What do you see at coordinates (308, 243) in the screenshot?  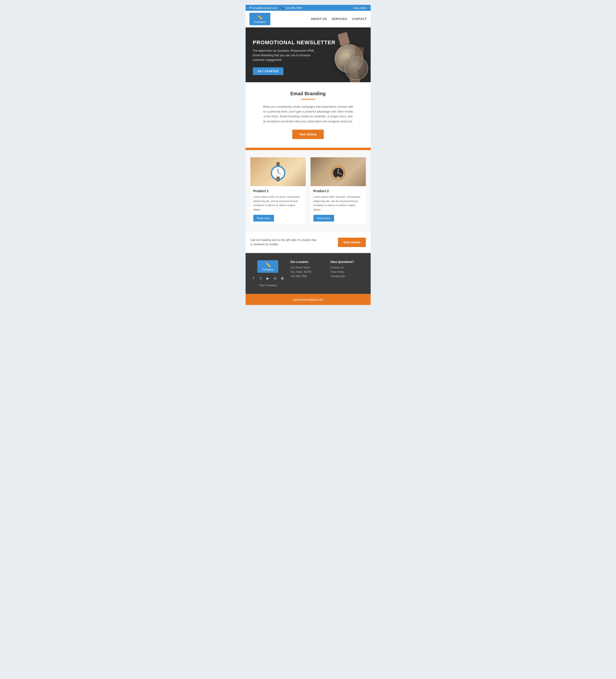 I see `cta-section: Call out heading text on the left side o…` at bounding box center [308, 243].